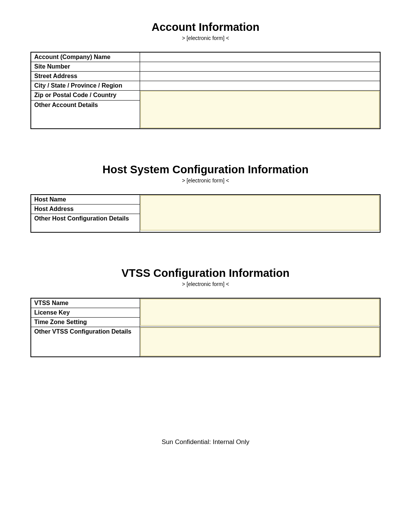 Image resolution: width=411 pixels, height=532 pixels. I want to click on value-zip-other, so click(260, 110).